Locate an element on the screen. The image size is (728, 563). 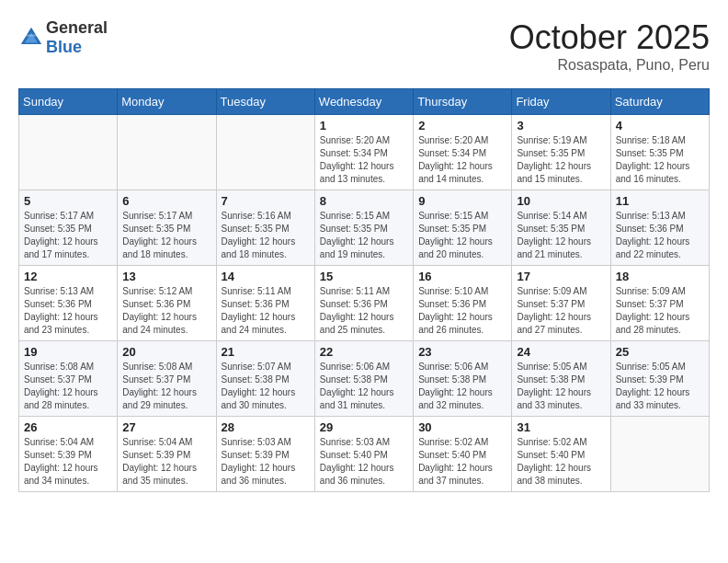
calendar-cell: 24Sunrise: 5:05 AM Sunset: 5:38 PM Dayli… is located at coordinates (561, 379).